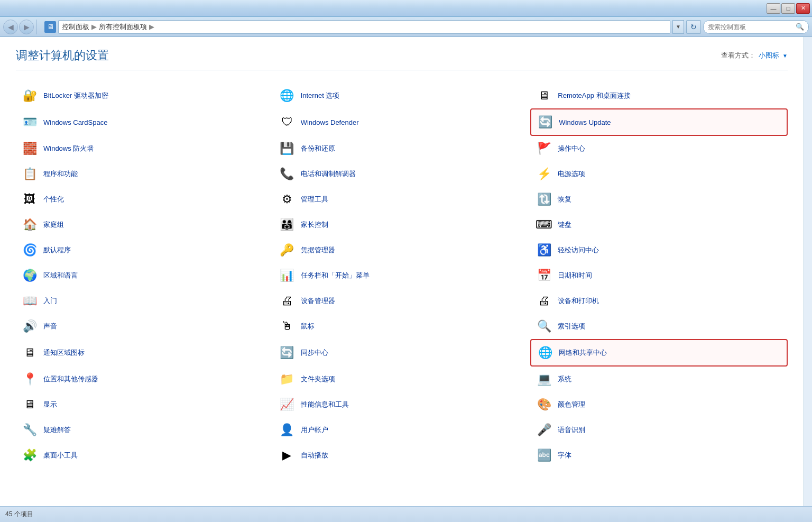  Describe the element at coordinates (60, 276) in the screenshot. I see `region-label: 区域和语言` at that location.